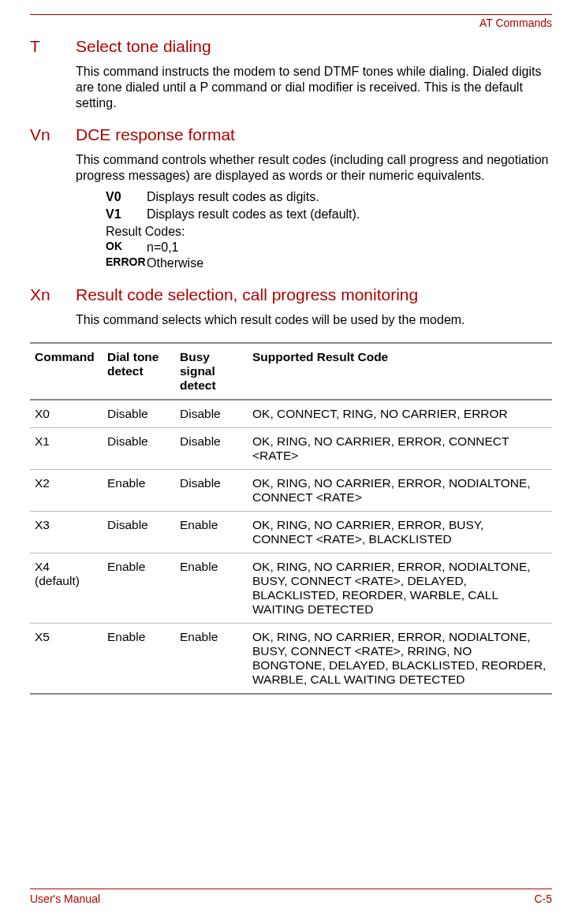 Image resolution: width=582 pixels, height=924 pixels. I want to click on result-ok-row: OK n=0,1, so click(329, 248).